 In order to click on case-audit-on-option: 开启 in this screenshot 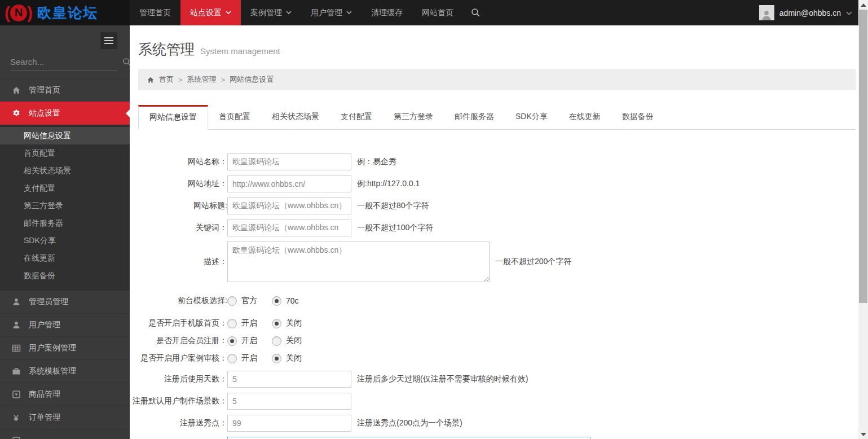, I will do `click(249, 358)`.